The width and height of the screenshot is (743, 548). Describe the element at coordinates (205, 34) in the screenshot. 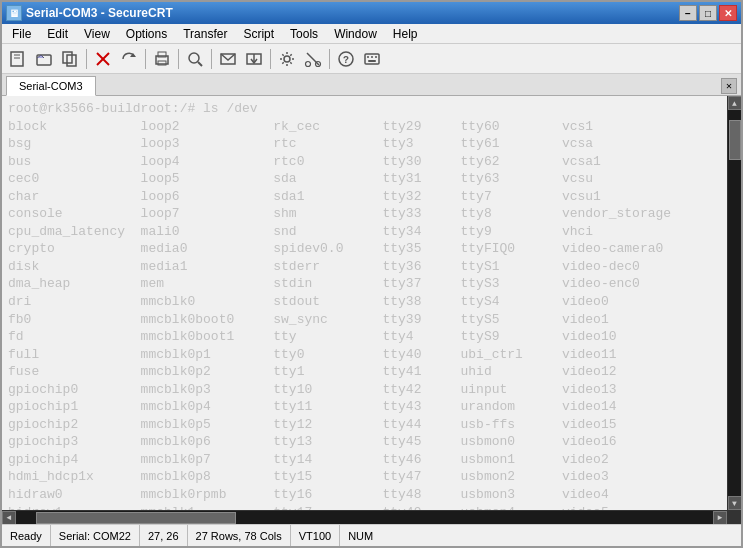

I see `menu-transfer: Transfer` at that location.